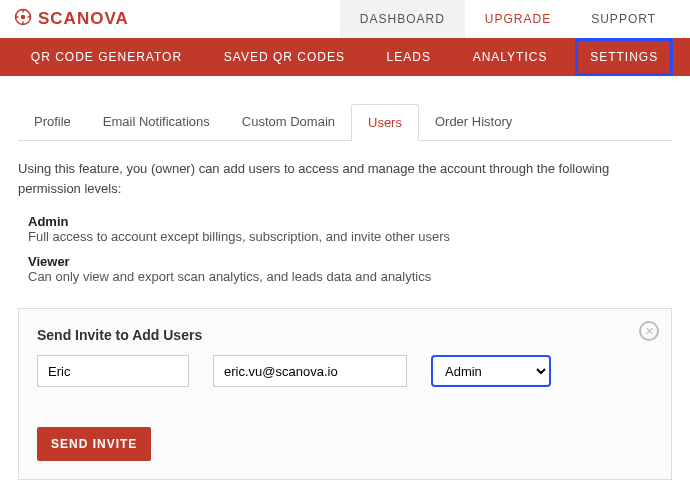  Describe the element at coordinates (350, 222) in the screenshot. I see `permission-admin-title: Admin` at that location.